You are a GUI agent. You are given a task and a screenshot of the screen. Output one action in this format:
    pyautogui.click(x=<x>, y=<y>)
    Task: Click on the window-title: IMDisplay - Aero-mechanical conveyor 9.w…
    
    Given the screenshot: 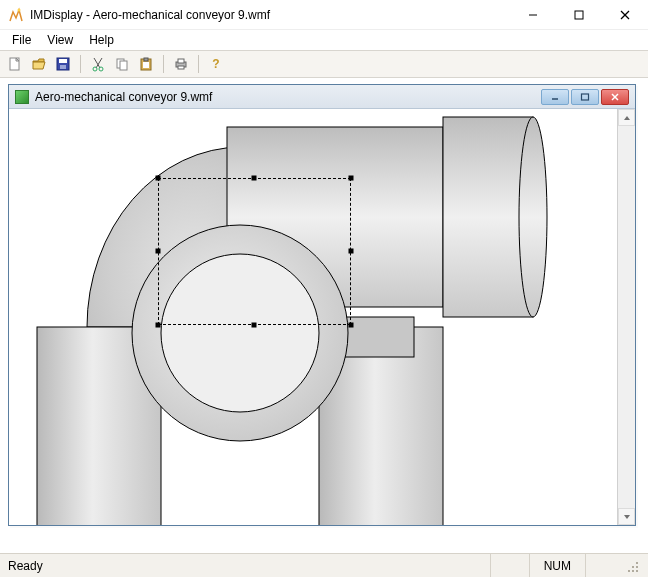 What is the action you would take?
    pyautogui.click(x=270, y=15)
    